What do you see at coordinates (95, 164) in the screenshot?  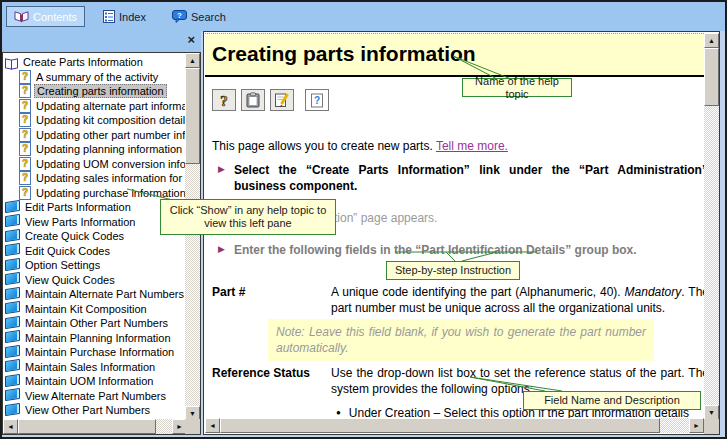 I see `tree-item: Updating UOM conversion informa` at bounding box center [95, 164].